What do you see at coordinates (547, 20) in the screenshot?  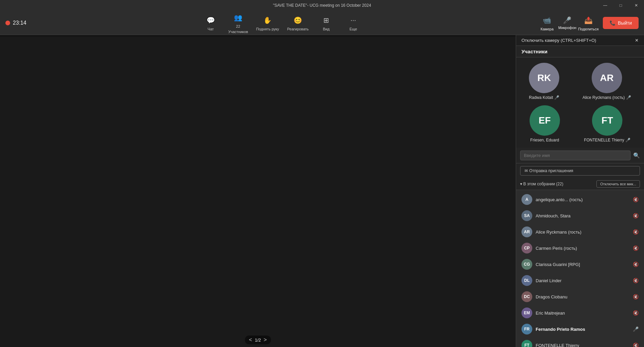 I see `camera-icon: 📹` at bounding box center [547, 20].